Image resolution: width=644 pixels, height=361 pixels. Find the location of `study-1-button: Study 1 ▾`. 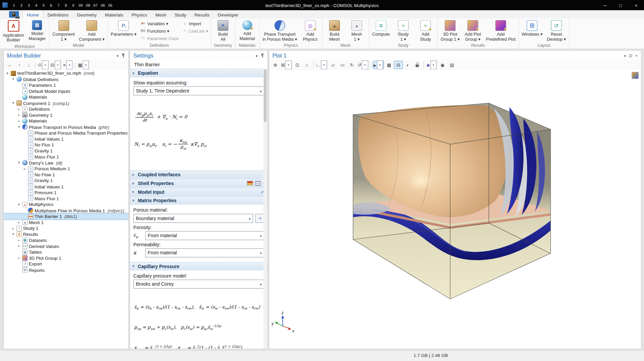

study-1-button: Study 1 ▾ is located at coordinates (403, 31).